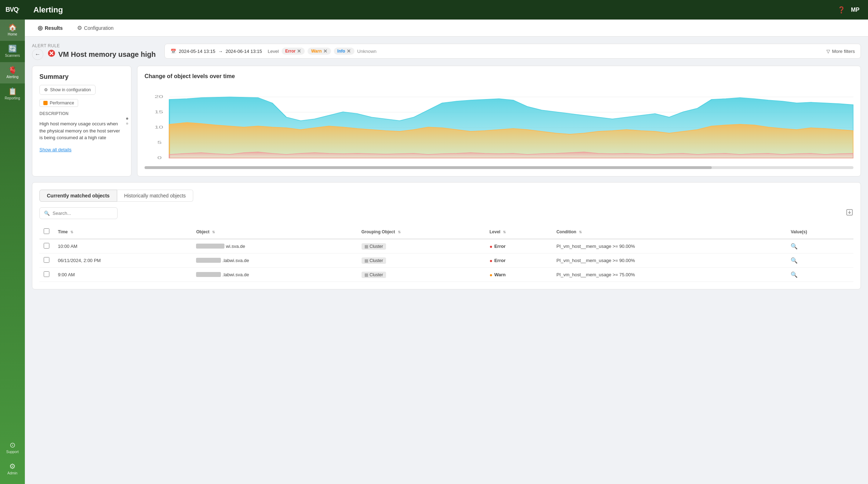  What do you see at coordinates (47, 213) in the screenshot?
I see `search-icon: 🔍` at bounding box center [47, 213].